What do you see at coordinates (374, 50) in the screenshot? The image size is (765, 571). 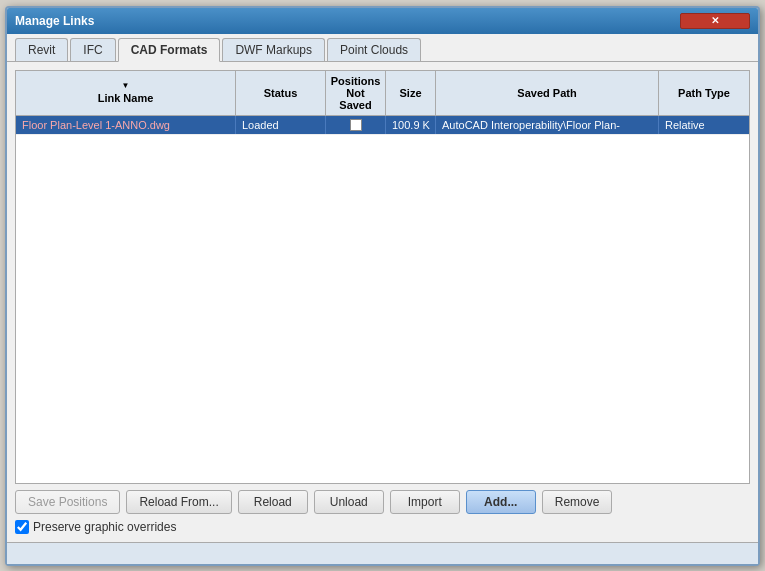 I see `tab-point-clouds: Point Clouds` at bounding box center [374, 50].